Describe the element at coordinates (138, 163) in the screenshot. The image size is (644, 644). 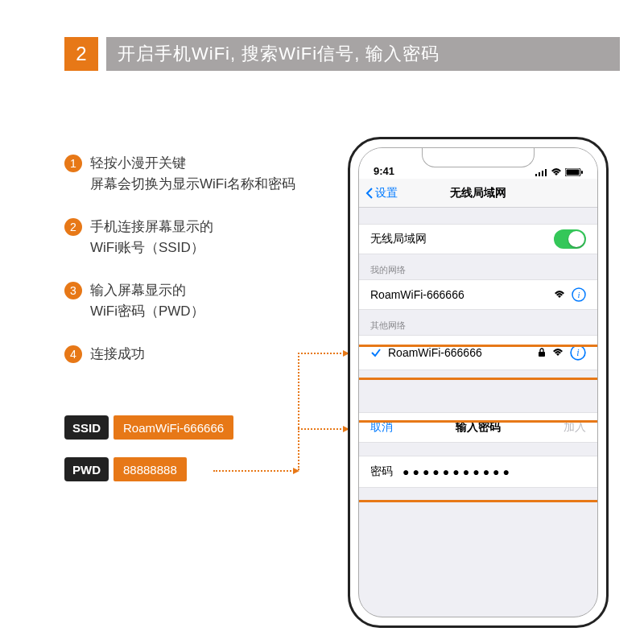
I see `instruction-line: 轻按小漫开关键` at that location.